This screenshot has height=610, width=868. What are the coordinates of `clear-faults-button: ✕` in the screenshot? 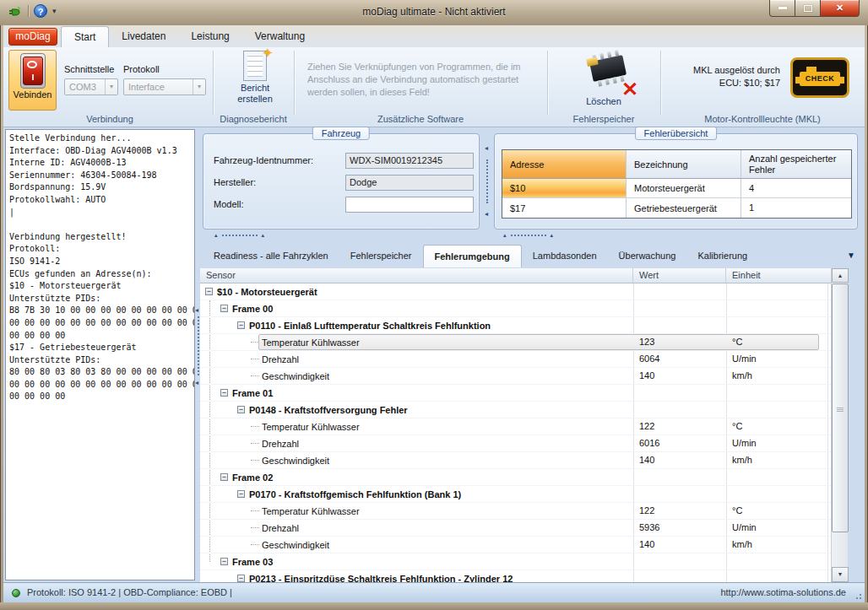 It's located at (608, 70).